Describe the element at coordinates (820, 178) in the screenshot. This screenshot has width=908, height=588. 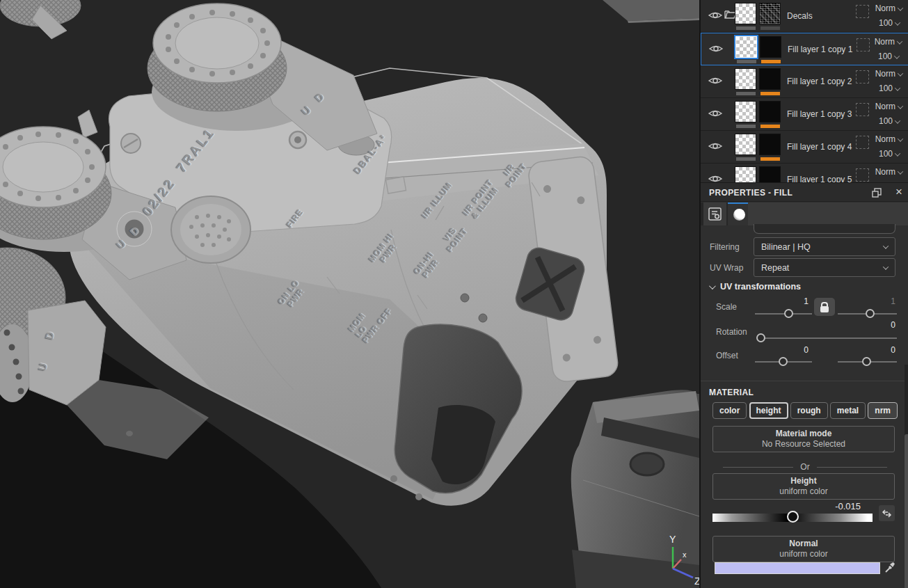
I see `layer-name: Fill layer 1 copy 5` at that location.